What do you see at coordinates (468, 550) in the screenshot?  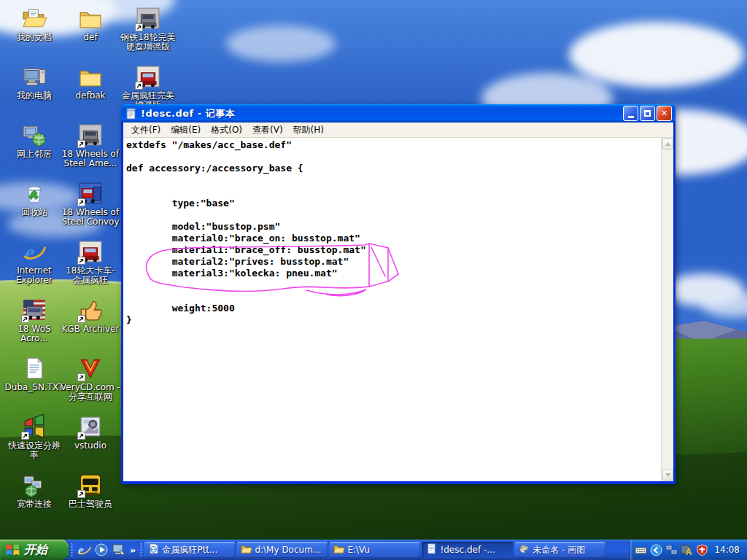 I see `task-button-desc-def-notepad: !desc.def -...` at bounding box center [468, 550].